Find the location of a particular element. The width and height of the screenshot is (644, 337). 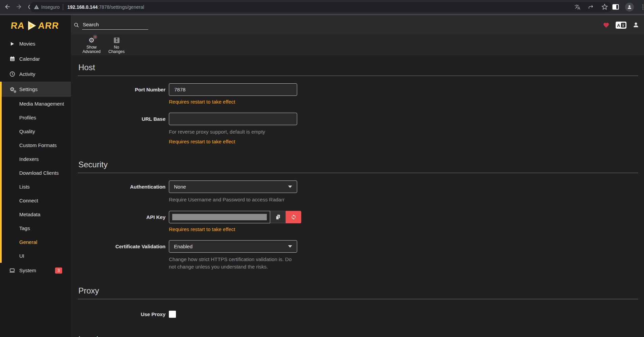

url-base-help: For reverse proxy support, default is em… is located at coordinates (233, 132).